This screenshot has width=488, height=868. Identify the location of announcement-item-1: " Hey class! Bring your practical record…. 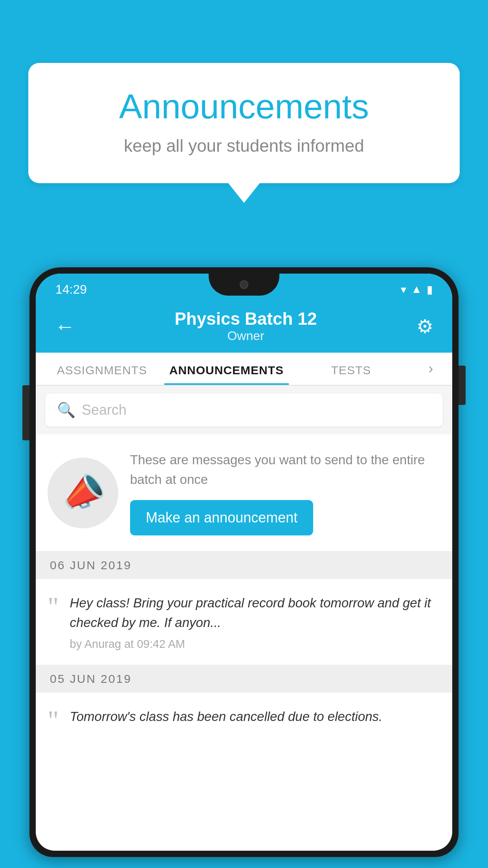
(244, 622).